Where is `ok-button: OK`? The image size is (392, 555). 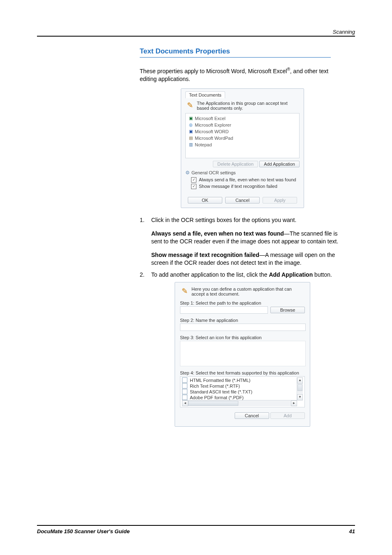
ok-button: OK is located at coordinates (205, 200).